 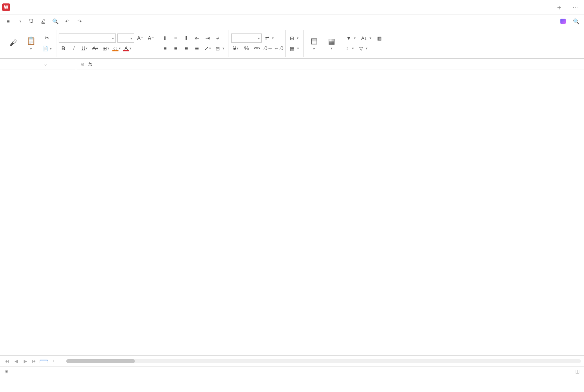 I want to click on font-size-select, so click(x=126, y=38).